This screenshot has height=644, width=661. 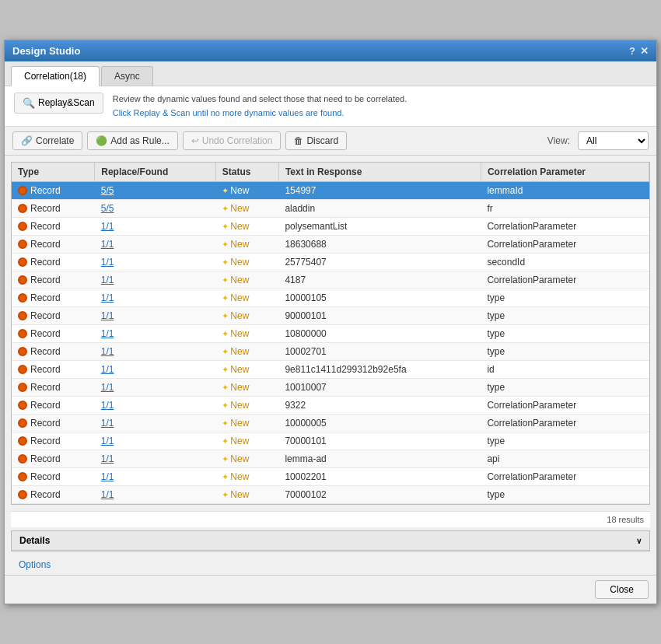 What do you see at coordinates (330, 244) in the screenshot?
I see `table-row: Record1/1✦ New18630688CorrelationParamet…` at bounding box center [330, 244].